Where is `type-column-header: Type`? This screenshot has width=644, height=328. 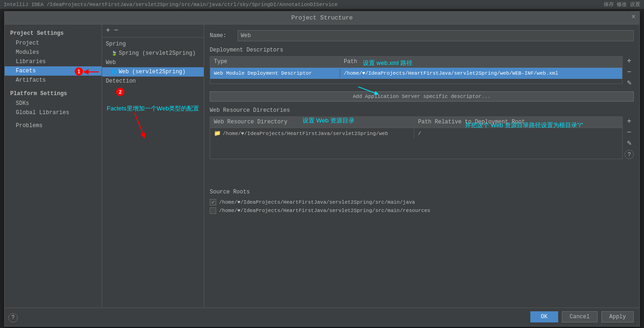 type-column-header: Type is located at coordinates (275, 62).